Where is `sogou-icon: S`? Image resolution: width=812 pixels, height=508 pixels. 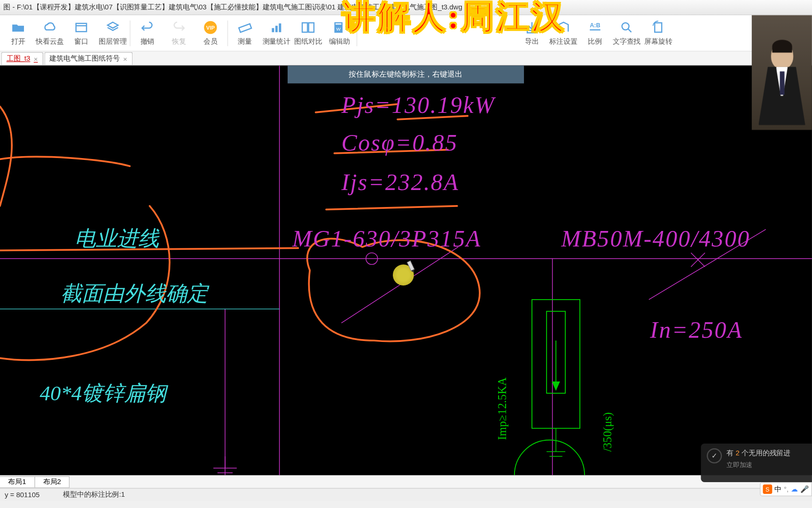 sogou-icon: S is located at coordinates (767, 489).